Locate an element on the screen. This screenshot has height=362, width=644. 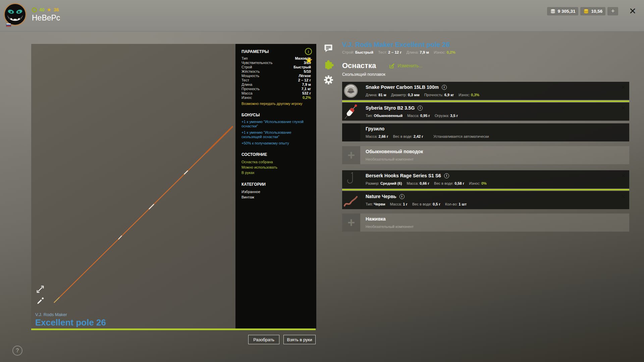
transfer-note: Возможно передать другому игроку is located at coordinates (276, 104).